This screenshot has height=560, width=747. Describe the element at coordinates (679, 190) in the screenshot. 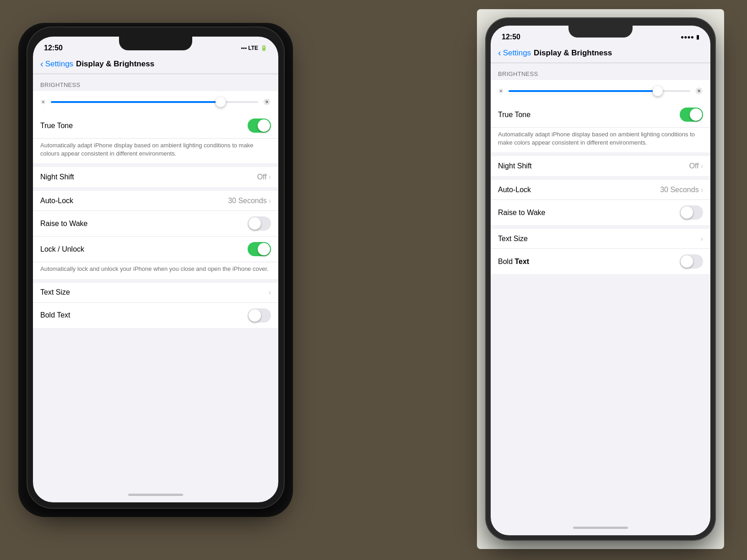

I see `auto-lock-value-text-right: 30 Seconds` at that location.